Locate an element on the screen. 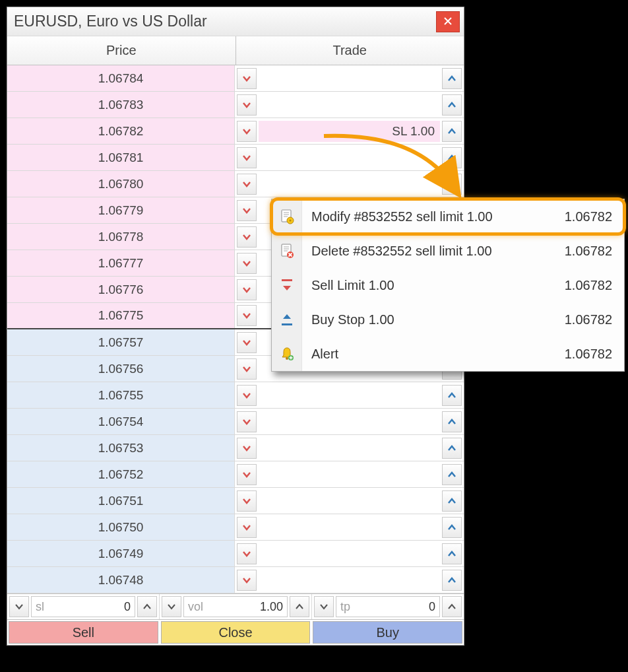 Image resolution: width=628 pixels, height=672 pixels. grid-header: Price Trade is located at coordinates (236, 51).